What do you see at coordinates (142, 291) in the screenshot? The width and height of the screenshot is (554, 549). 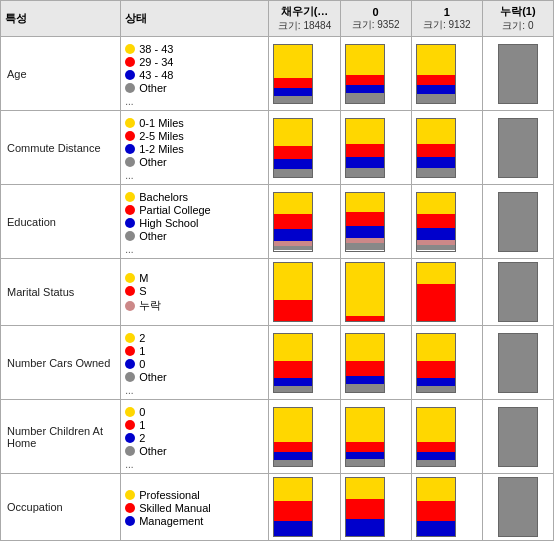 I see `legend-label: S` at bounding box center [142, 291].